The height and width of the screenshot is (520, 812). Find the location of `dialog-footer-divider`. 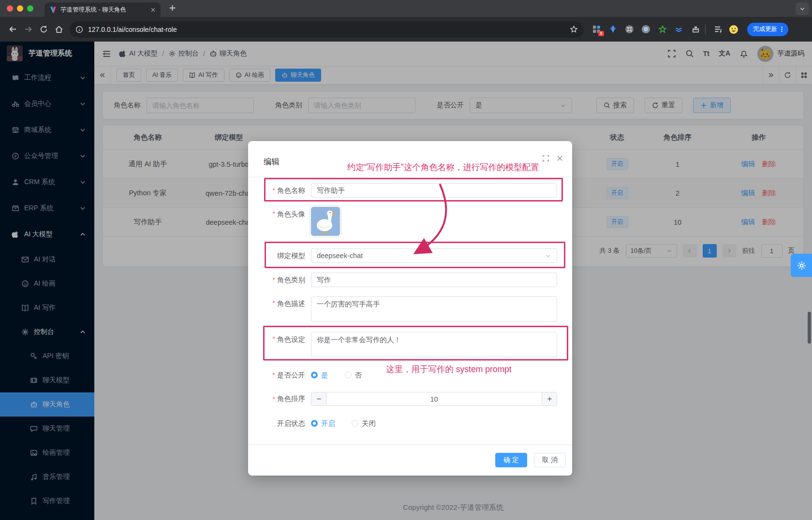

dialog-footer-divider is located at coordinates (410, 445).